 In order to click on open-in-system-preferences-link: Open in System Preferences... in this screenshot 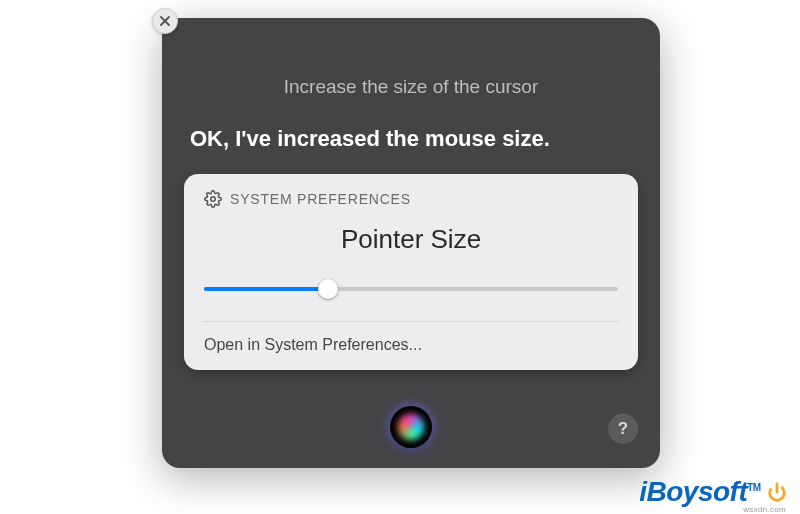, I will do `click(411, 345)`.